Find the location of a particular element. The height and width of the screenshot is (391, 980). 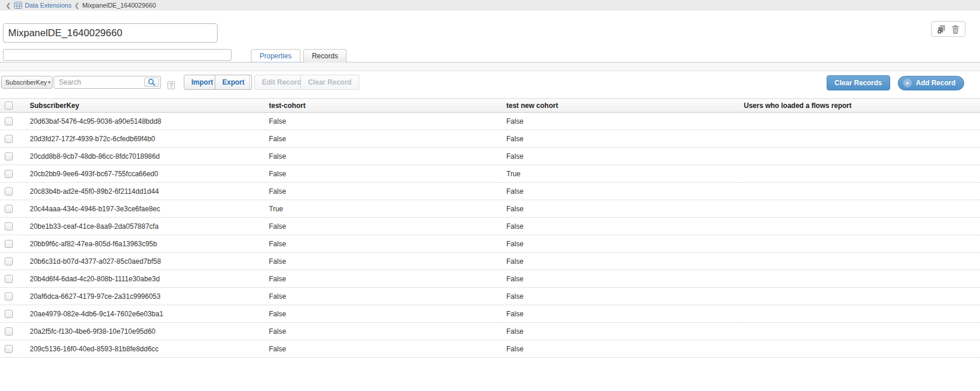

table-row: 20c83b4b-ad2e-45f0-89b2-6f2114dd1d44 Fal… is located at coordinates (490, 191).